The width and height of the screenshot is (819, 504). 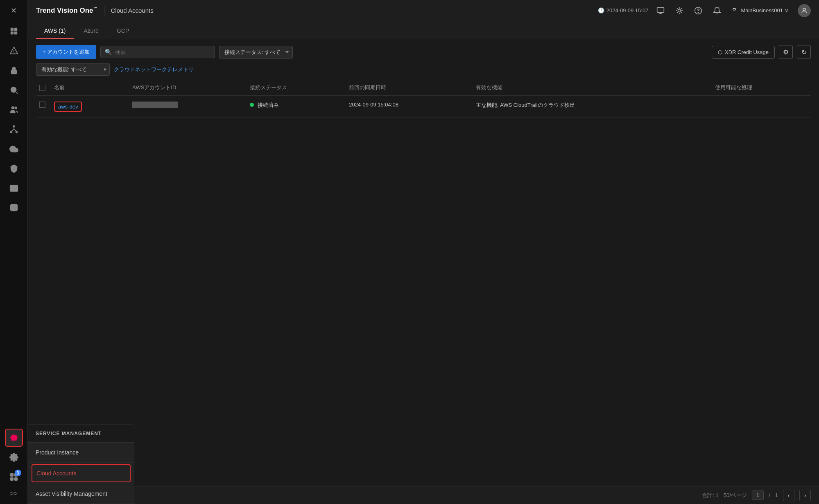 What do you see at coordinates (804, 52) in the screenshot?
I see `refresh-button: ↻` at bounding box center [804, 52].